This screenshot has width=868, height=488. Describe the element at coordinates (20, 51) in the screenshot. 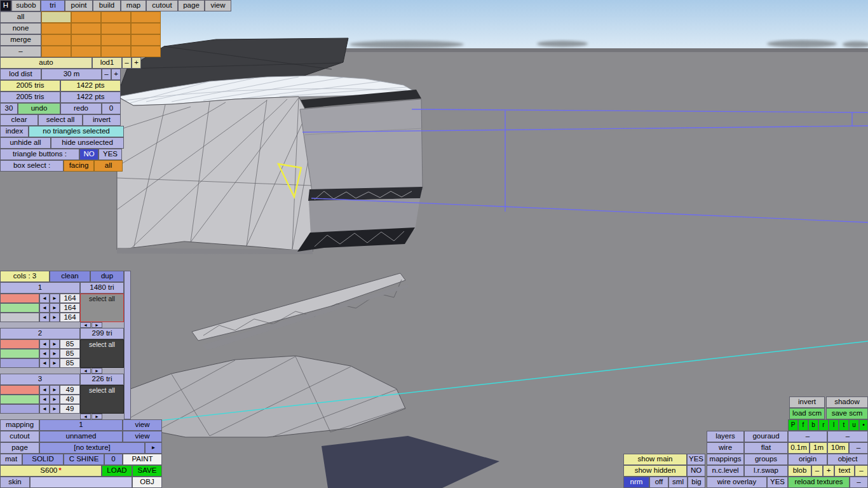

I see `palette-minus-button: –` at that location.